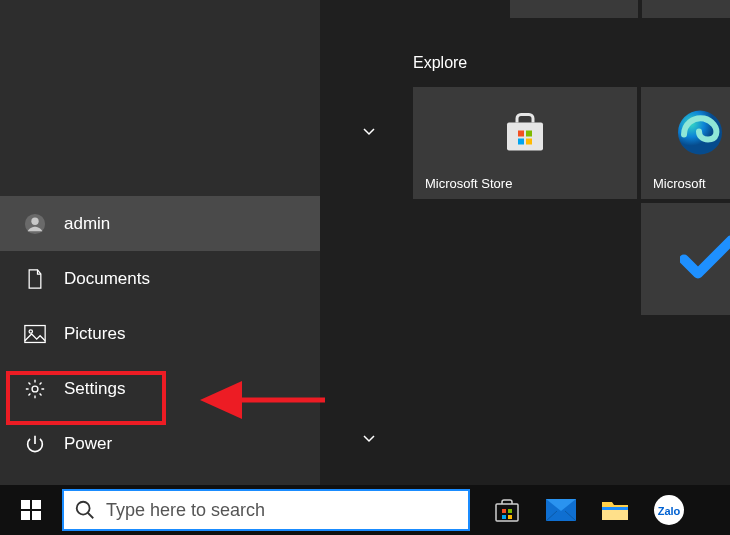  I want to click on sidebar-item-user: admin, so click(160, 224).